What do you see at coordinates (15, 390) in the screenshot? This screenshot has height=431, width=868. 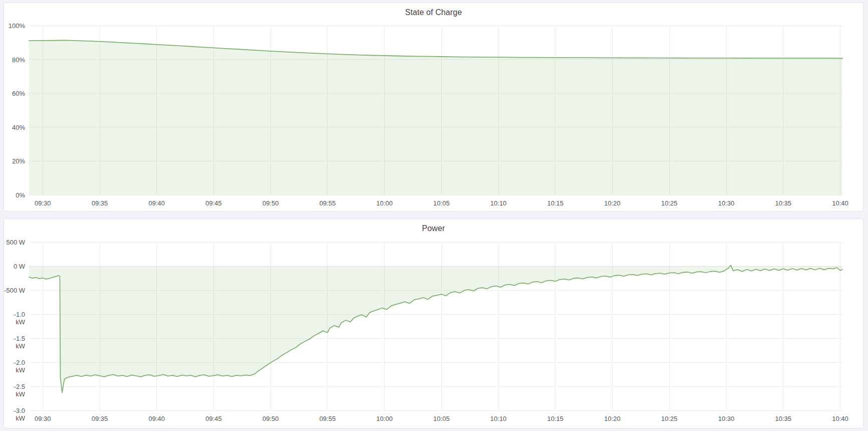 I see `y-axis-tick-label: -2.5 kW` at bounding box center [15, 390].